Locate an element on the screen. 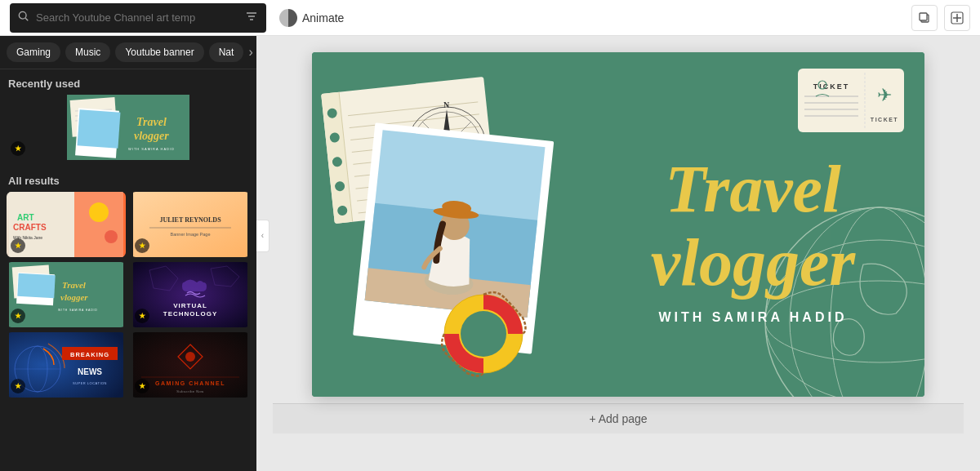  template-juliet-reynolds: JULIET REYNOLDS Banner Image Page ★ is located at coordinates (190, 224).